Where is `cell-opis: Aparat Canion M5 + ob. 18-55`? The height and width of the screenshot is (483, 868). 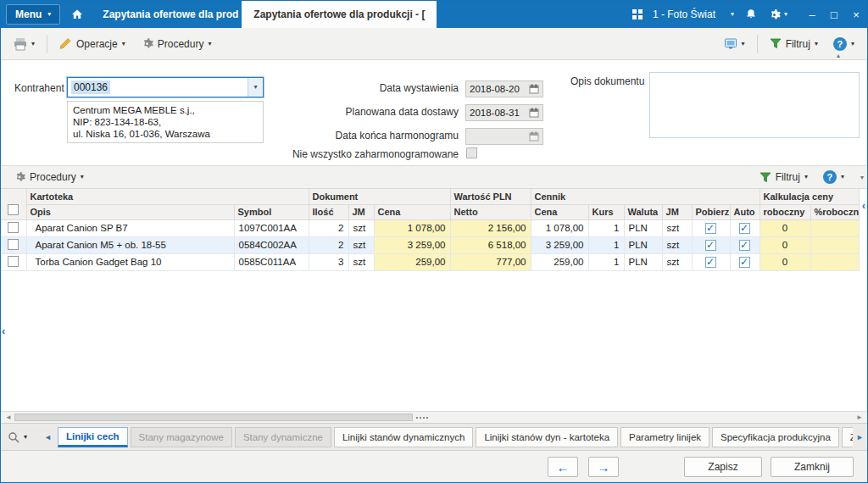
cell-opis: Aparat Canion M5 + ob. 18-55 is located at coordinates (131, 245).